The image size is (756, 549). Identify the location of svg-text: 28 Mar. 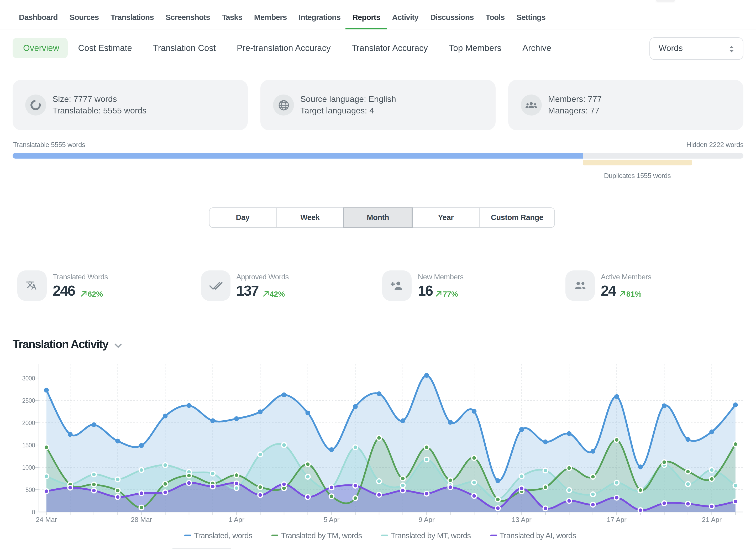
(141, 520).